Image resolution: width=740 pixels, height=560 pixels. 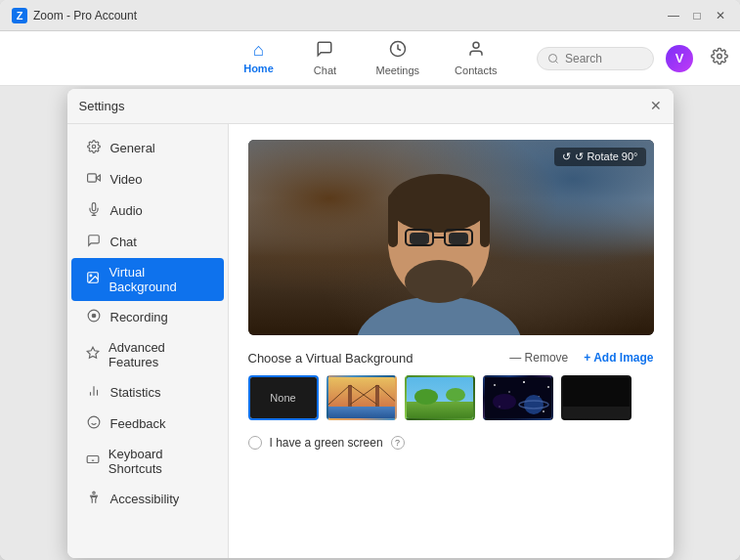 I want to click on search-input, so click(x=604, y=59).